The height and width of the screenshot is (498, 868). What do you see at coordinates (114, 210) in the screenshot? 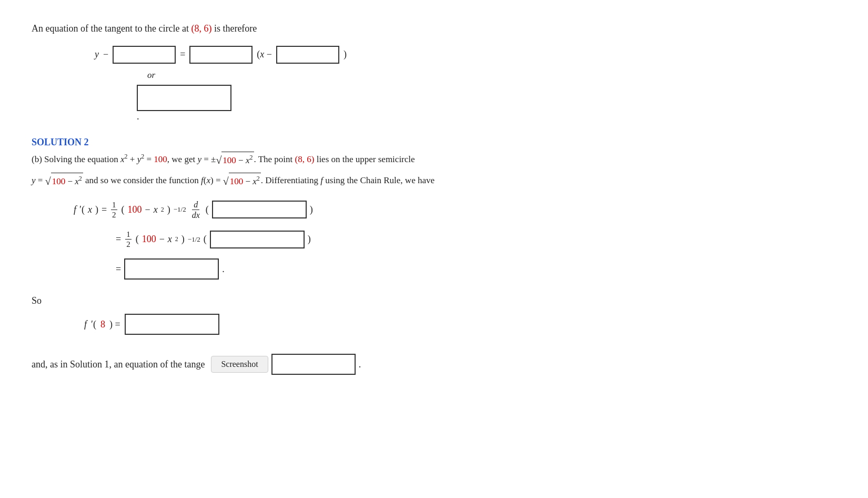
I see `fraction-half-1: 1 2` at bounding box center [114, 210].